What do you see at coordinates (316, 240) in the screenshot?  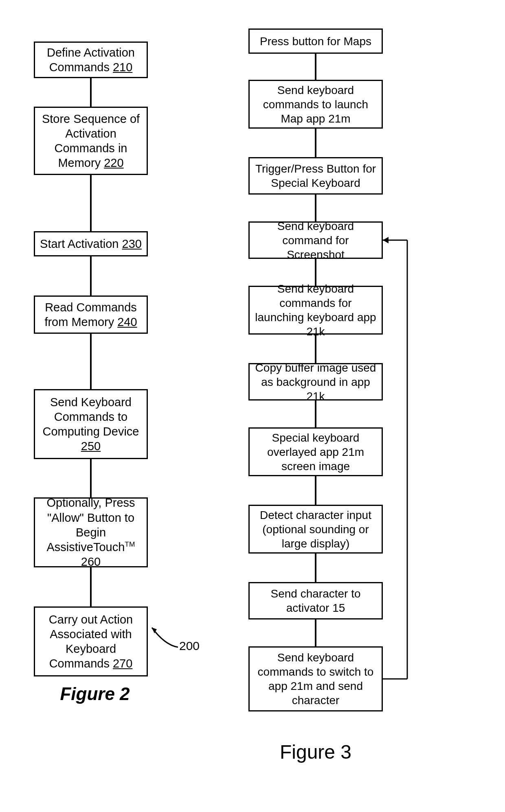 I see `fig3-step-4: Send keyboard command for Screenshot` at bounding box center [316, 240].